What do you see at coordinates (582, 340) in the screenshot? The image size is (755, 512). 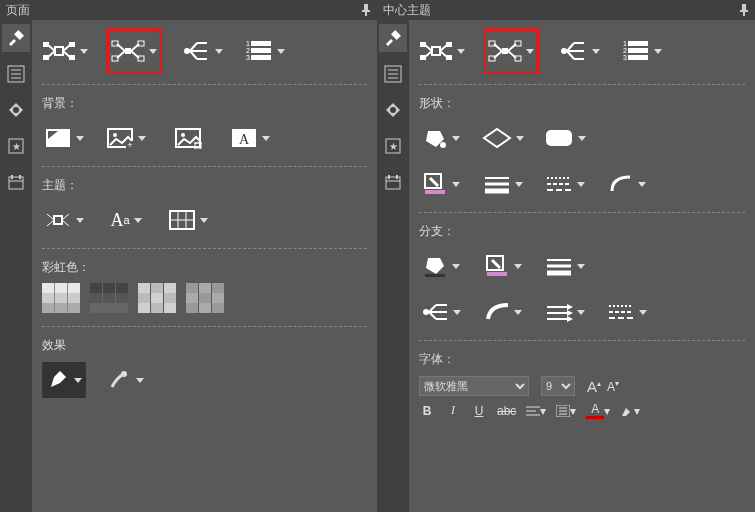 I see `divider` at bounding box center [582, 340].